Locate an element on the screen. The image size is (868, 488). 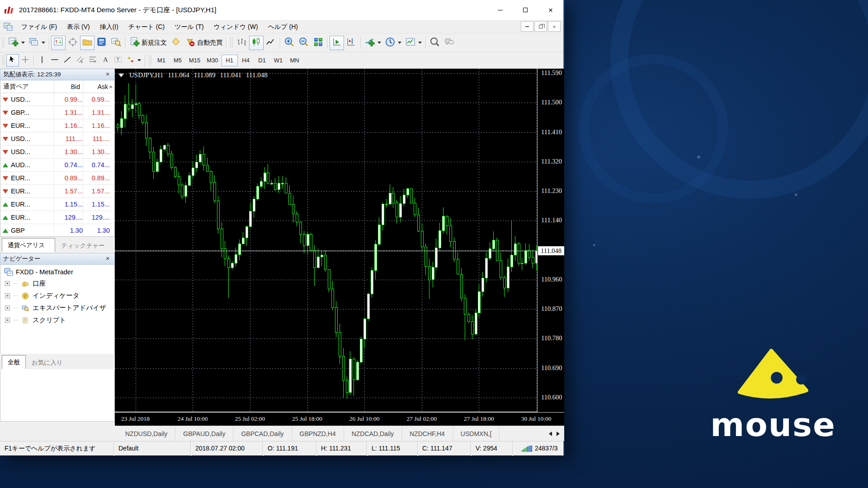
menu-item-5: ウィンドウ (W) is located at coordinates (236, 27).